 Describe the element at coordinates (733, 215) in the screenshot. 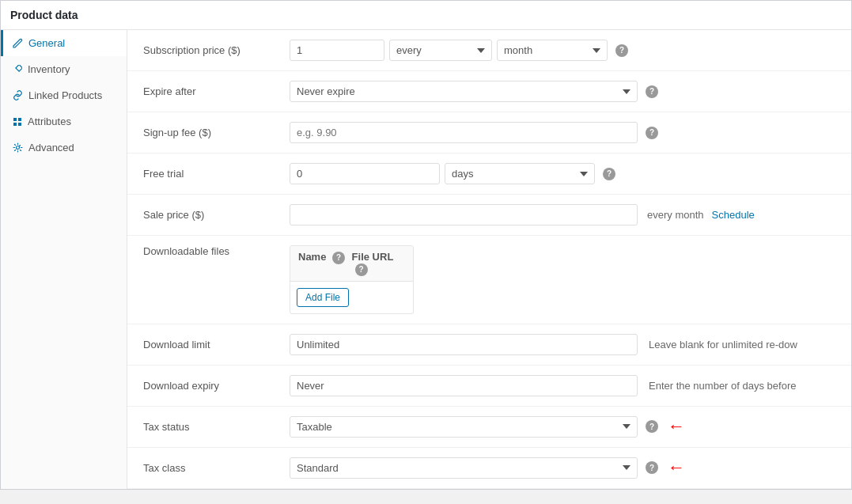

I see `schedule-link: Schedule` at that location.